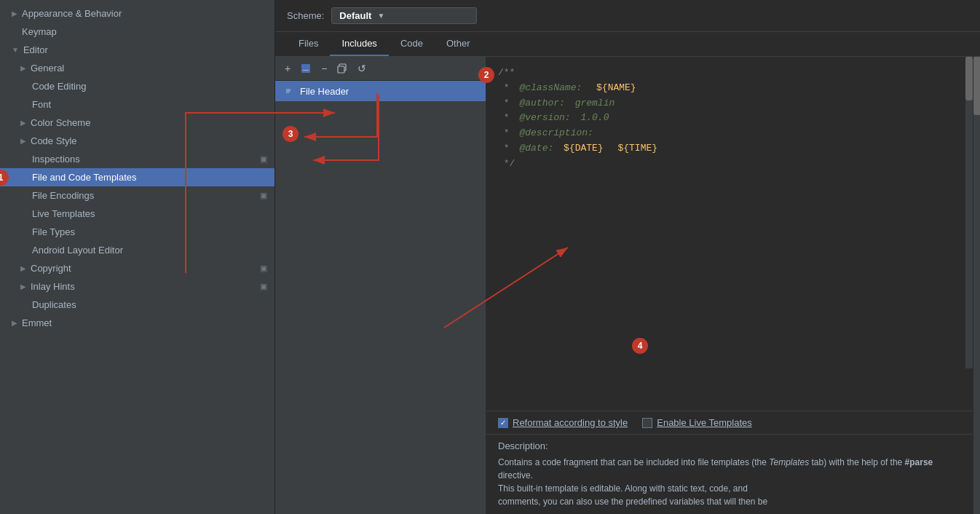  I want to click on sidebar-label: File Encodings, so click(144, 195).